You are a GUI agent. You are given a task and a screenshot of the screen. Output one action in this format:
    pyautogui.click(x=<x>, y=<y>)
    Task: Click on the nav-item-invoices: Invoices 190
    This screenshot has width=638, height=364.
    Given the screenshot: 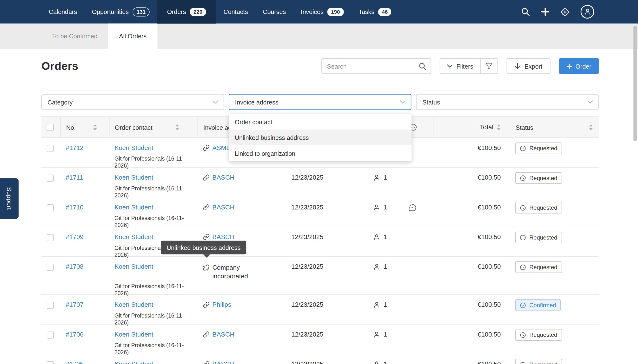 What is the action you would take?
    pyautogui.click(x=322, y=12)
    